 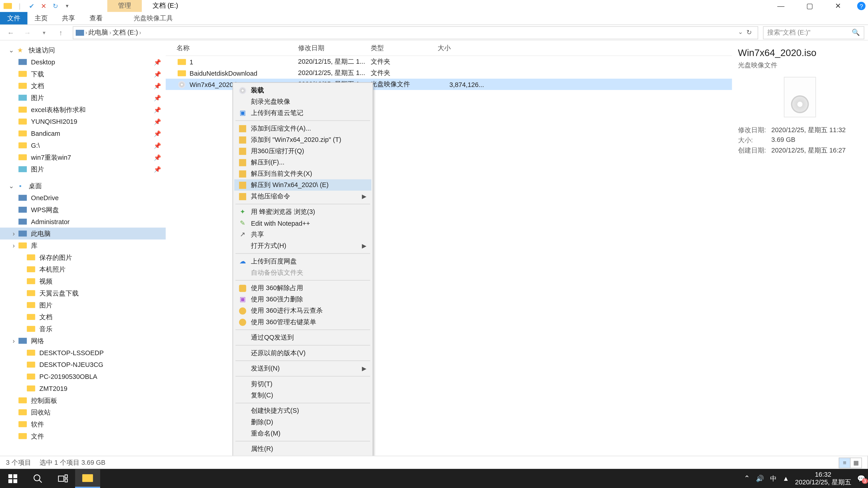 I want to click on view-details-button: ≡, so click(x=844, y=463).